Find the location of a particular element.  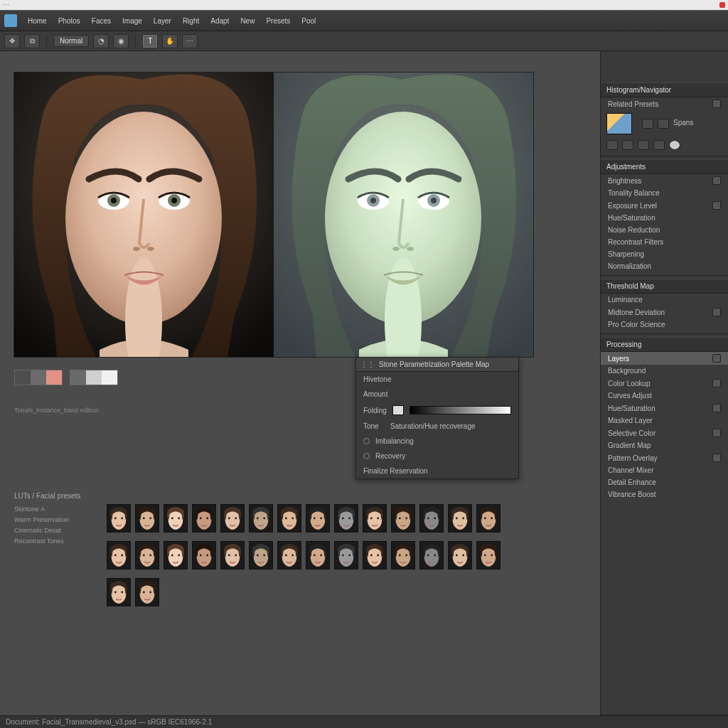

panel-title: Threshold Map is located at coordinates (664, 286).